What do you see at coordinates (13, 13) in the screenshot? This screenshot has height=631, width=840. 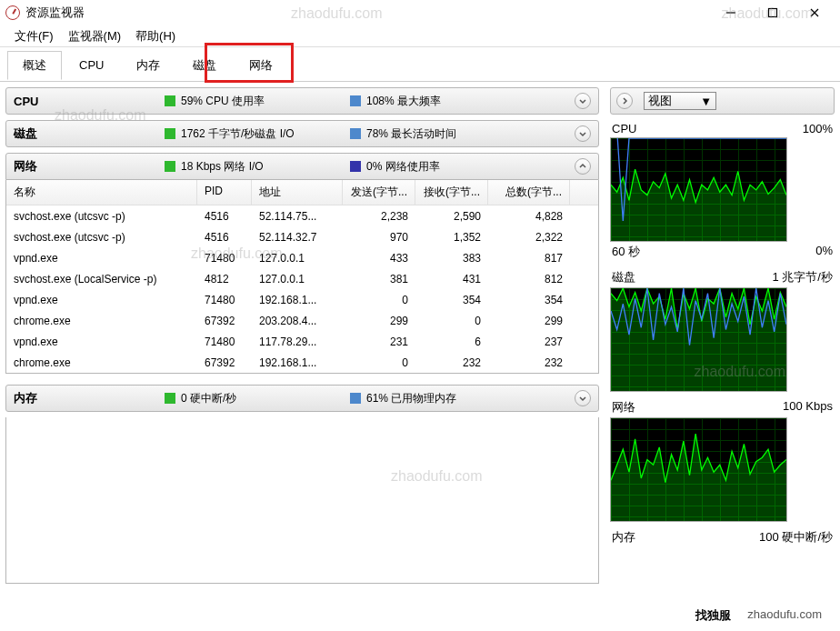 I see `app-icon` at bounding box center [13, 13].